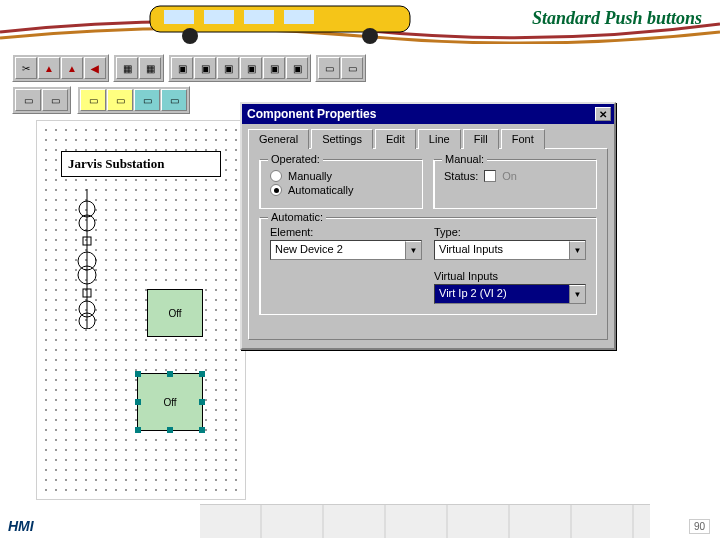 Image resolution: width=720 pixels, height=540 pixels. I want to click on tab-font: Font, so click(523, 139).